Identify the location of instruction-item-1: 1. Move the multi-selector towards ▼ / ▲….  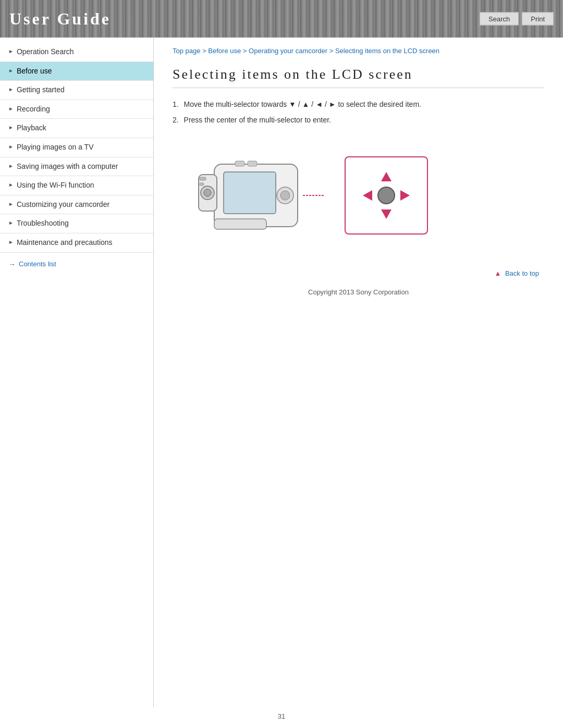
(359, 104).